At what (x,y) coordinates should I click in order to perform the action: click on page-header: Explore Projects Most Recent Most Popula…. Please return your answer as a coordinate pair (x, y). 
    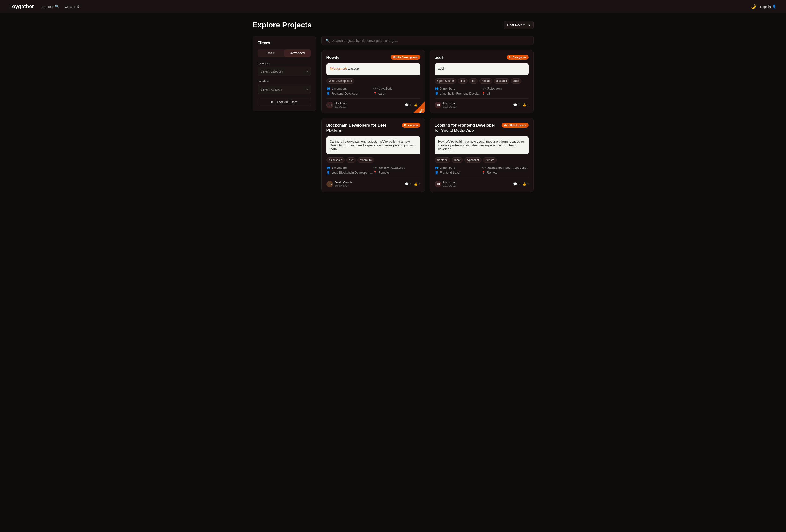
    Looking at the image, I should click on (393, 25).